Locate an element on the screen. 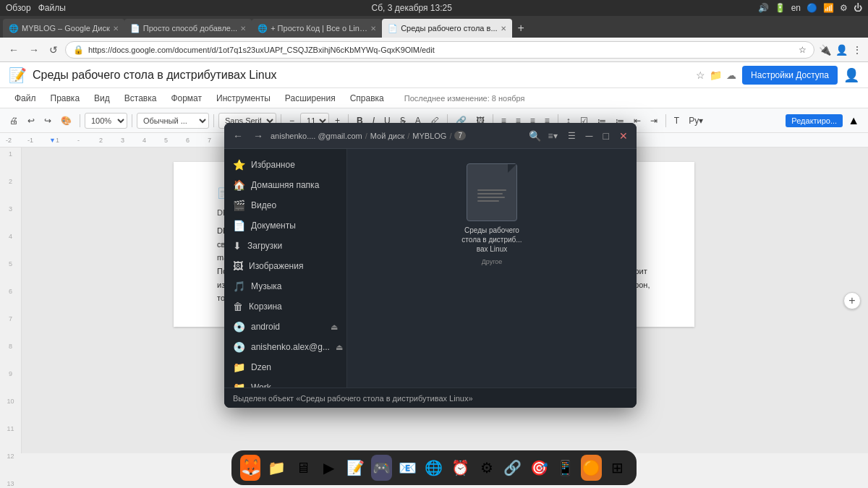 Image resolution: width=868 pixels, height=488 pixels. taskbar-clock-icon: ⏰ is located at coordinates (460, 468).